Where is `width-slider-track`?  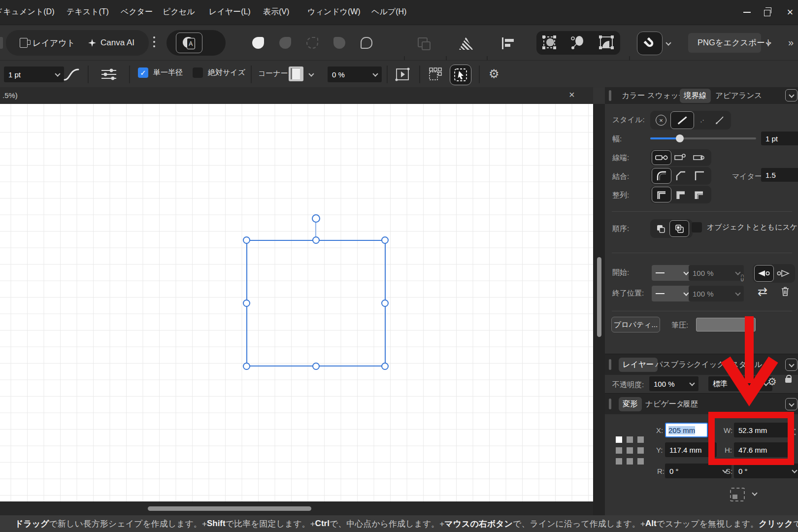
width-slider-track is located at coordinates (703, 138).